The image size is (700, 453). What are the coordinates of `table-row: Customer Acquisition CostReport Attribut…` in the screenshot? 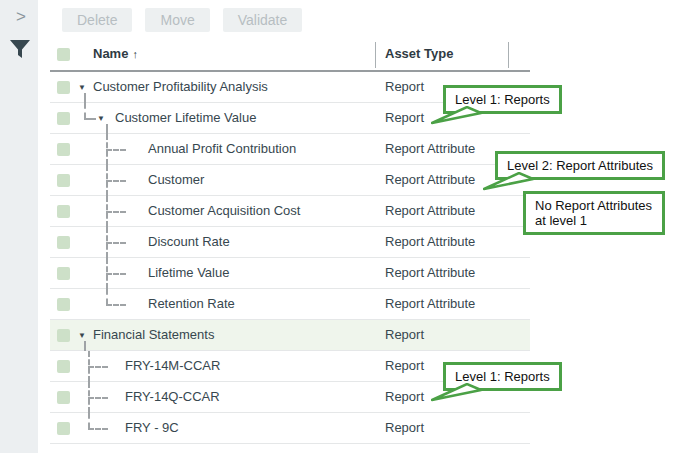 It's located at (290, 212).